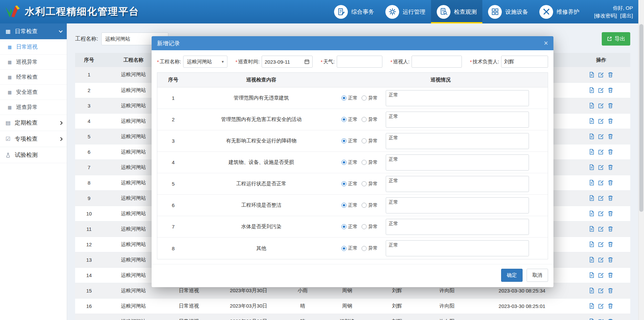 The height and width of the screenshot is (320, 644). I want to click on nav-item-general-affairs: 综合事务, so click(354, 12).